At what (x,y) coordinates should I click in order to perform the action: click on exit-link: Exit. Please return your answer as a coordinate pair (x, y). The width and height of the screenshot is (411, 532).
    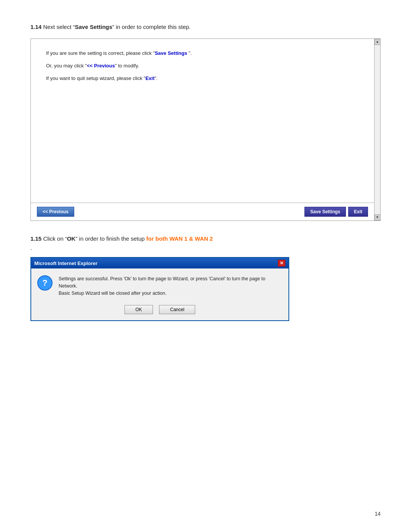
    Looking at the image, I should click on (150, 78).